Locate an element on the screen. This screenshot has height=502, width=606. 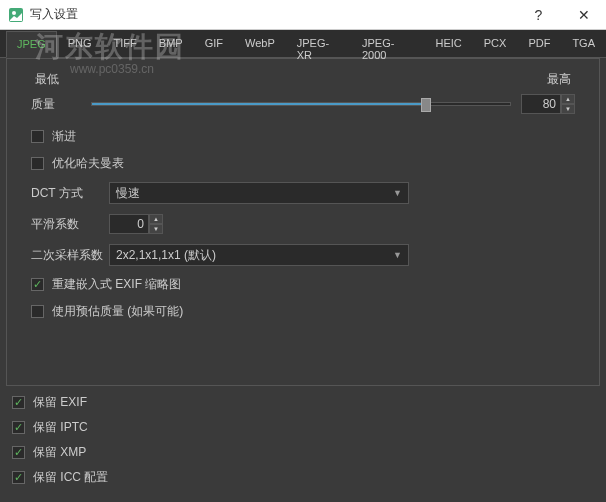
use-estimated-label: 使用预估质量 (如果可能) is located at coordinates (118, 312).